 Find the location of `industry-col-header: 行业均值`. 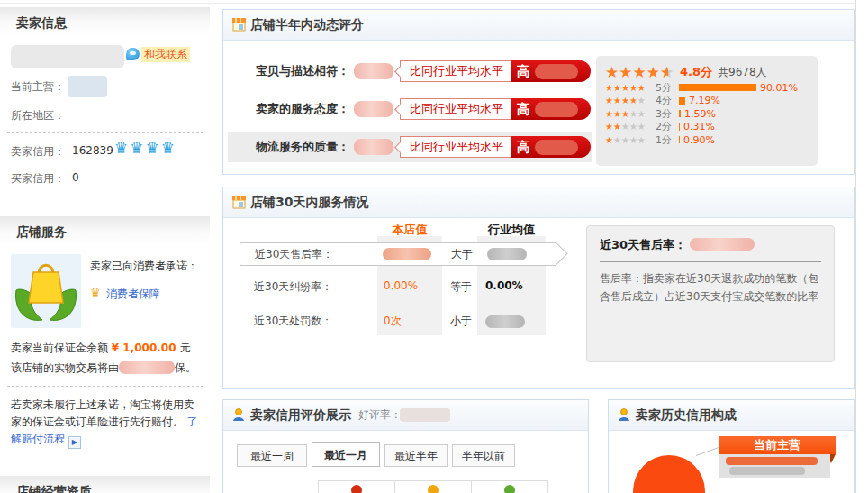

industry-col-header: 行业均值 is located at coordinates (511, 230).